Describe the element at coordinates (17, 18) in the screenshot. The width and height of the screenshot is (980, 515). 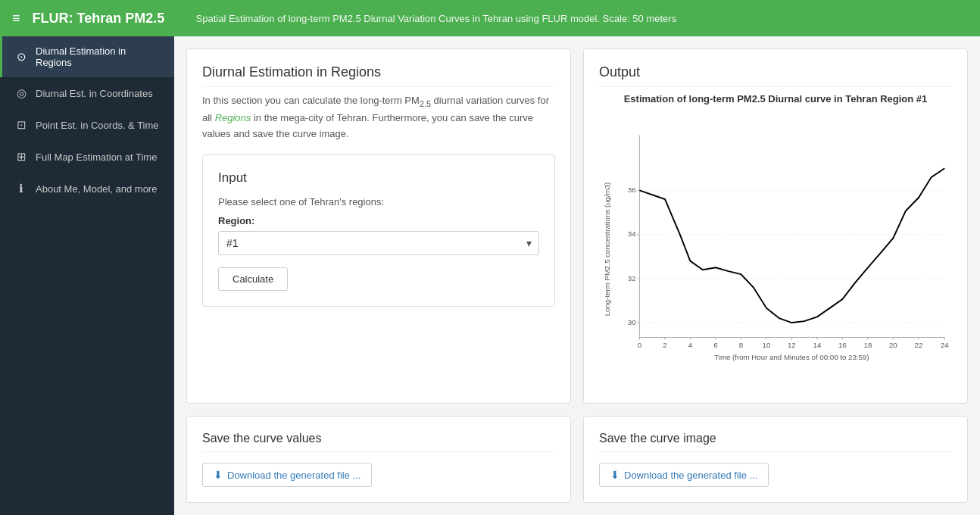
I see `menu-toggle-icon: ≡` at that location.